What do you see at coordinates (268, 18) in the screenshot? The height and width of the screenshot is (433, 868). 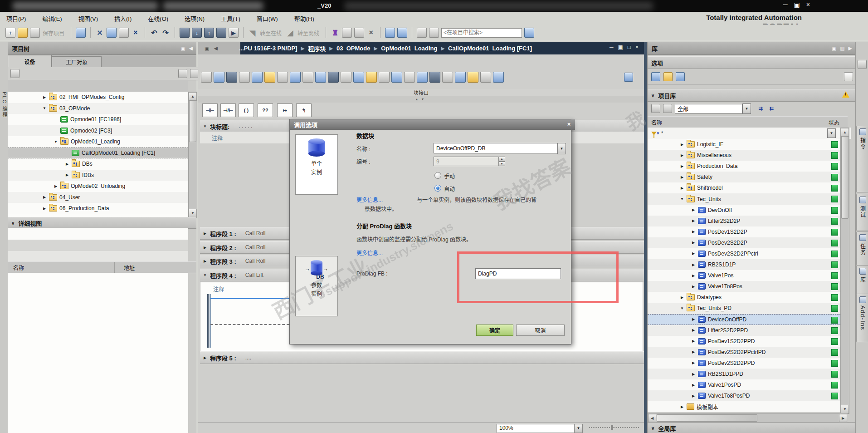 I see `menu-item-7: 窗口(W)` at bounding box center [268, 18].